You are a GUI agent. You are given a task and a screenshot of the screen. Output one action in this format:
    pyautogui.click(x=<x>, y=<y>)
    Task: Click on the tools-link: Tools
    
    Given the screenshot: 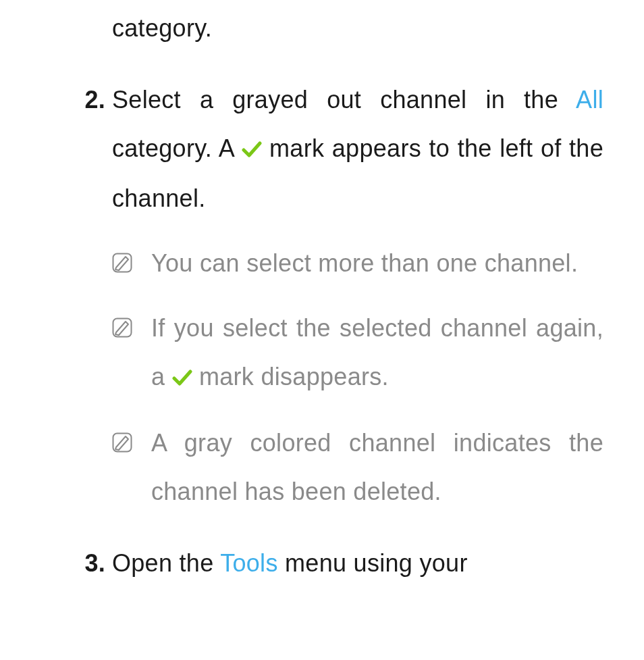 What is the action you would take?
    pyautogui.click(x=249, y=563)
    